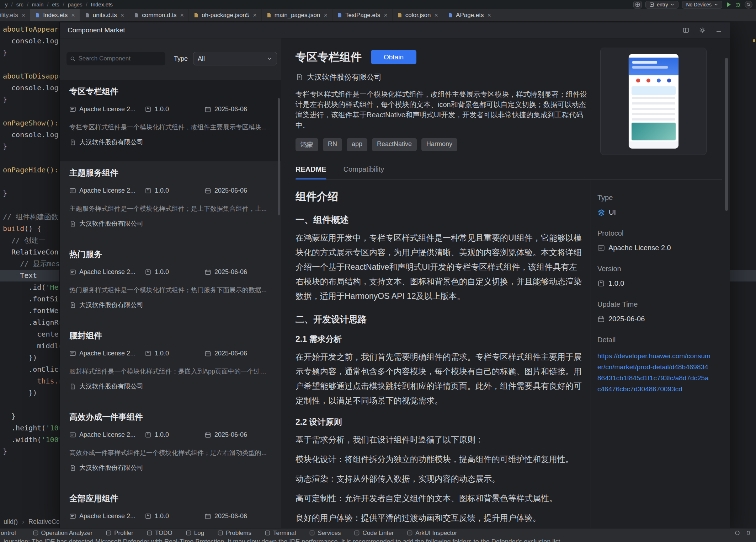 The image size is (756, 542). Describe the element at coordinates (105, 15) in the screenshot. I see `editor-tab: units.d.ts ×` at that location.